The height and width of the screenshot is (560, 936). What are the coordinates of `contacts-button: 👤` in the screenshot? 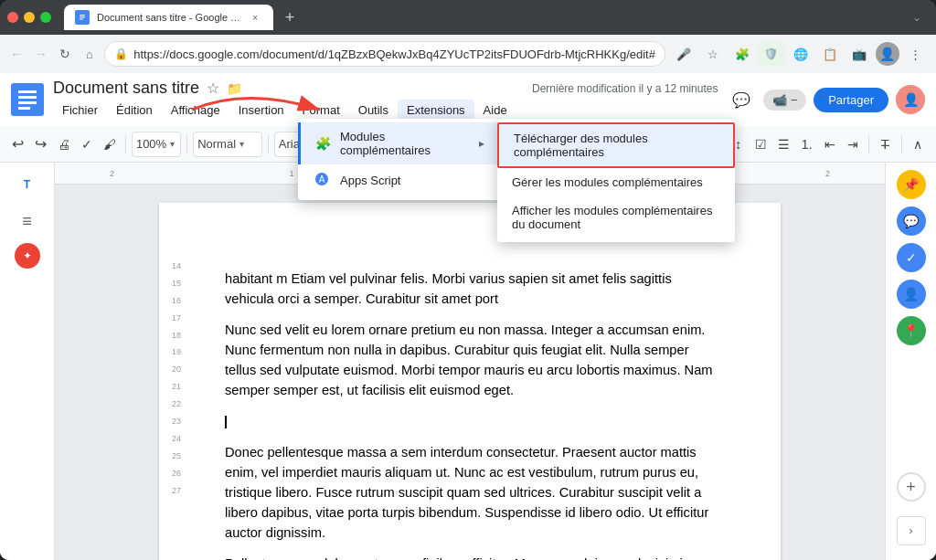 It's located at (911, 294).